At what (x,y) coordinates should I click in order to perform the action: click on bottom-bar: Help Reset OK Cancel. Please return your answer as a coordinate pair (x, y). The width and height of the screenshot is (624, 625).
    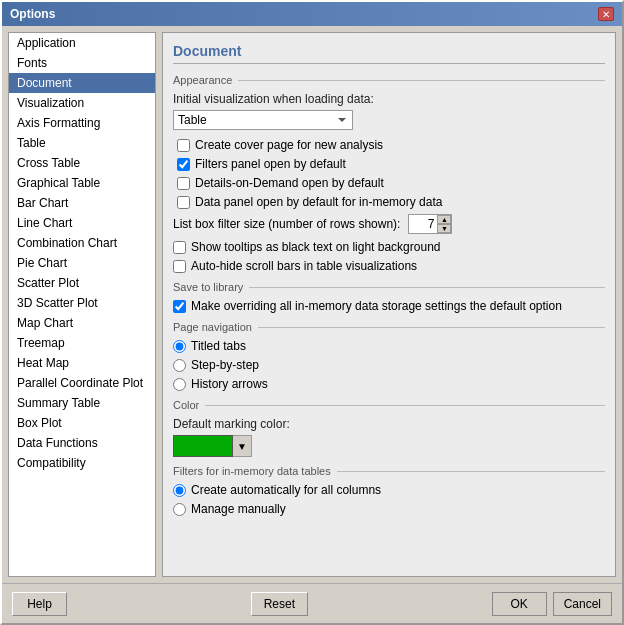
    Looking at the image, I should click on (312, 603).